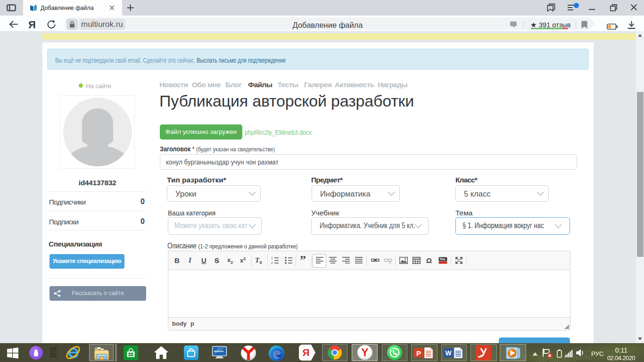 The width and height of the screenshot is (644, 362). What do you see at coordinates (443, 259) in the screenshot?
I see `svg-text: You` at bounding box center [443, 259].